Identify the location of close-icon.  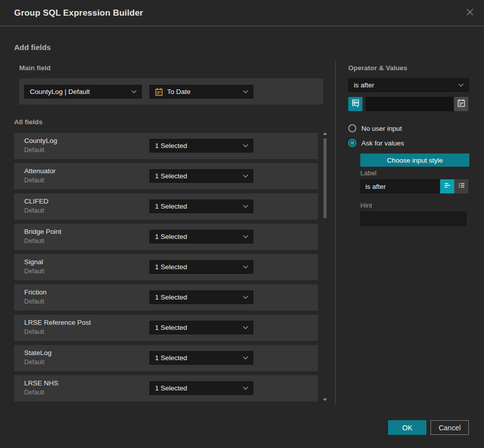
(470, 13).